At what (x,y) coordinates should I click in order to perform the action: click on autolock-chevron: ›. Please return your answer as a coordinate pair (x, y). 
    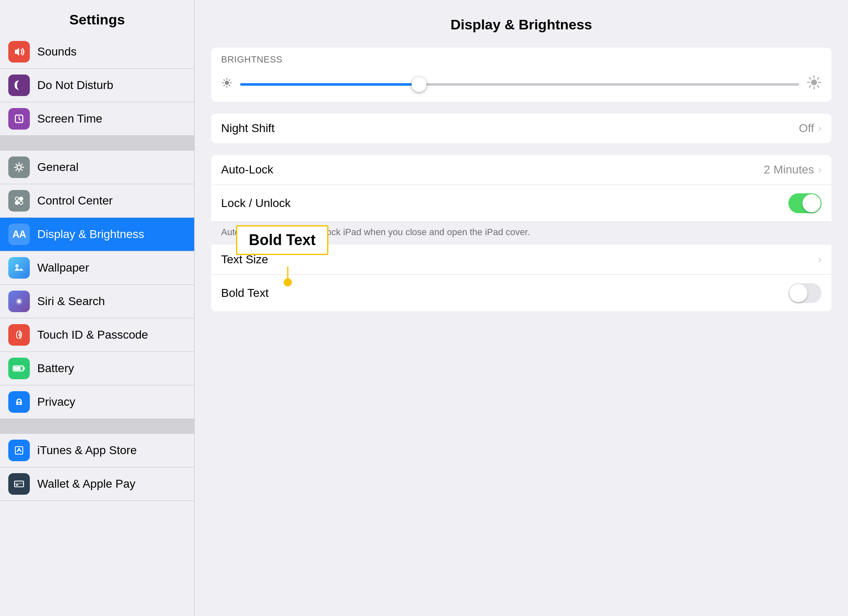
    Looking at the image, I should click on (820, 170).